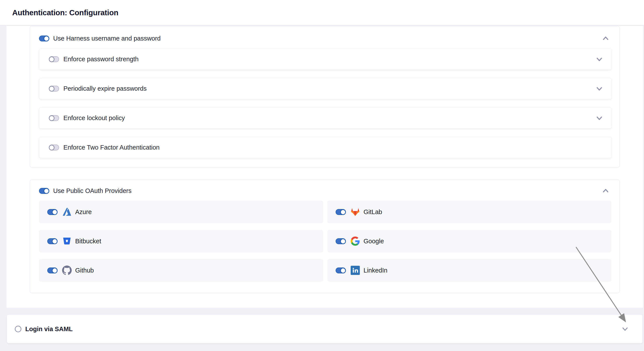 This screenshot has height=351, width=644. What do you see at coordinates (107, 38) in the screenshot?
I see `harness-login-label: Use Harness username and password` at bounding box center [107, 38].